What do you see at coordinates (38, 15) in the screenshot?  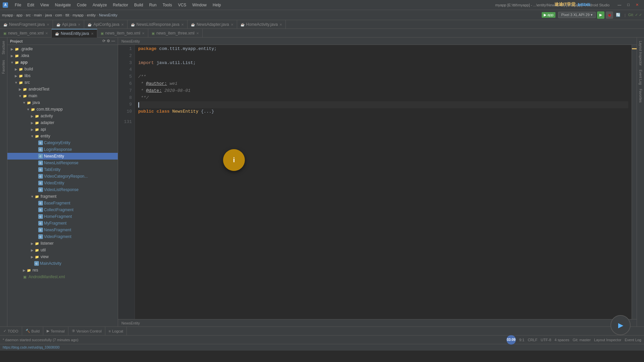 I see `bc-main: main` at bounding box center [38, 15].